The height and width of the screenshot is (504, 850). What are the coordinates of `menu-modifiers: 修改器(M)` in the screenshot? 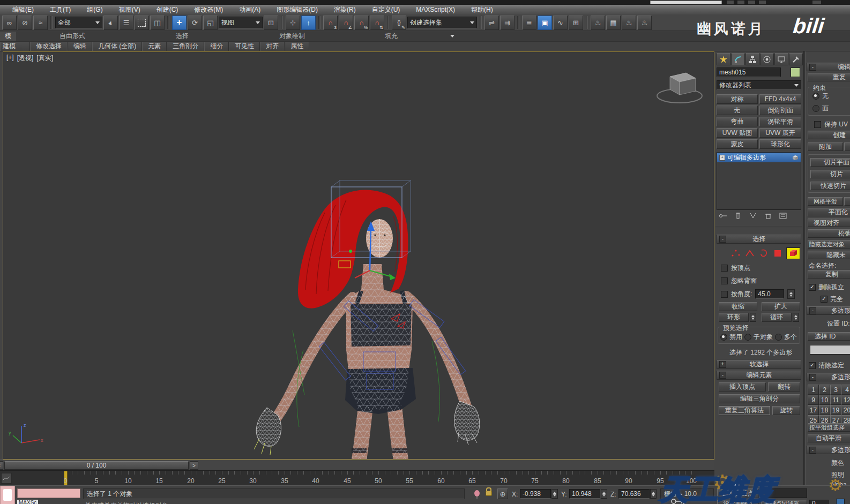 It's located at (208, 10).